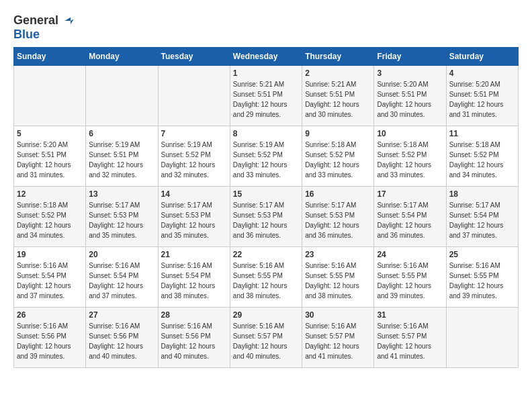  I want to click on calendar-cell: 1Sunrise: 5:21 AMSunset: 5:51 PMDaylight…, so click(266, 95).